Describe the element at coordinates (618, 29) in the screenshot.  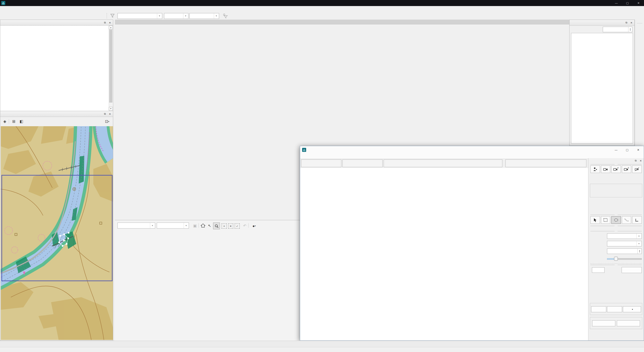
I see `vertical-exaggeration-spinner: ▲▼` at that location.